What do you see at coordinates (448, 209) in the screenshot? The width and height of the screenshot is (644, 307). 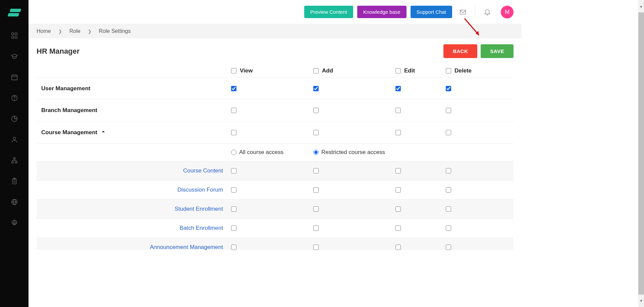 I see `student-enrollment-delete-checkbox` at bounding box center [448, 209].